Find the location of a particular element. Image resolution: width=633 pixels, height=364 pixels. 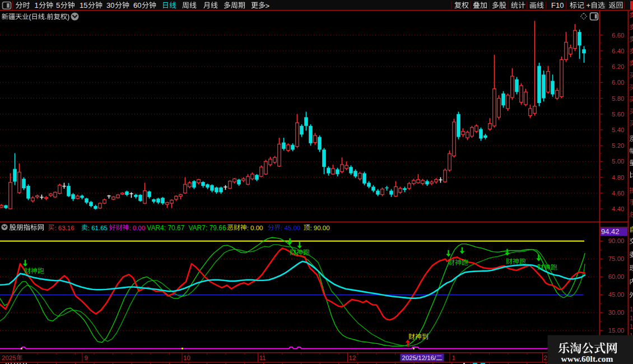

svg-text: 4.60 is located at coordinates (618, 193).